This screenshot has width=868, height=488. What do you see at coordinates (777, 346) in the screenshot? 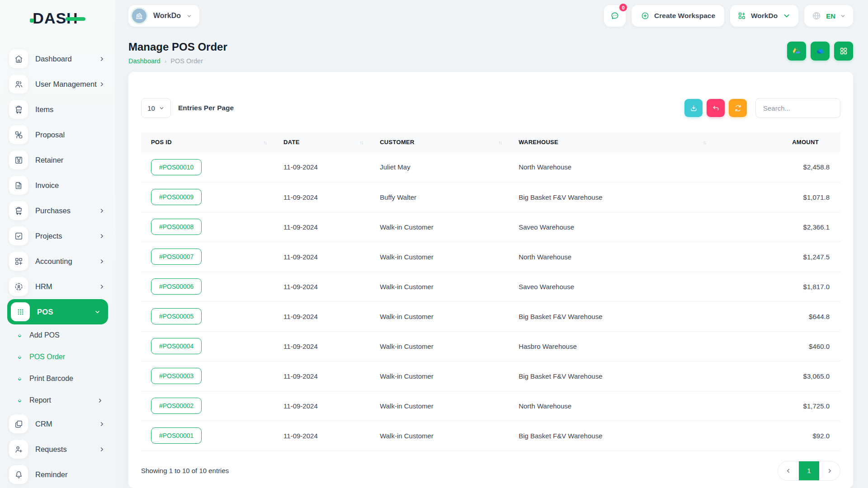
I see `amount-cell: $460.0` at bounding box center [777, 346].